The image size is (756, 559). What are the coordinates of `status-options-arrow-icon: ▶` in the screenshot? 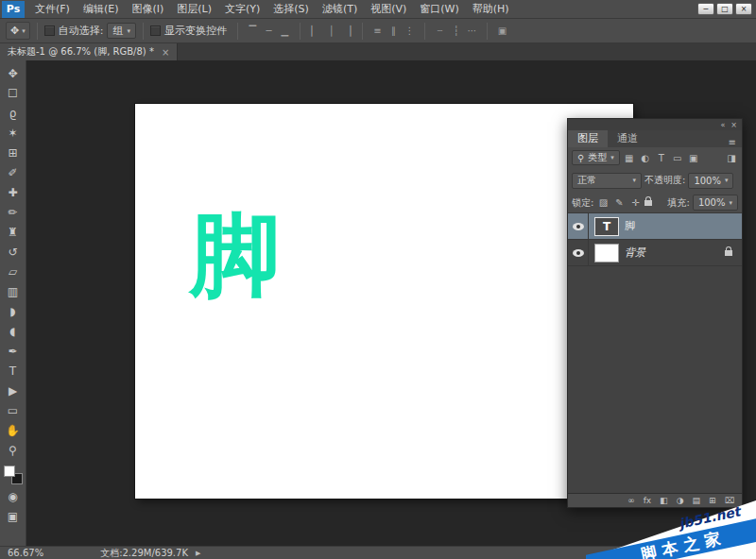 It's located at (198, 553).